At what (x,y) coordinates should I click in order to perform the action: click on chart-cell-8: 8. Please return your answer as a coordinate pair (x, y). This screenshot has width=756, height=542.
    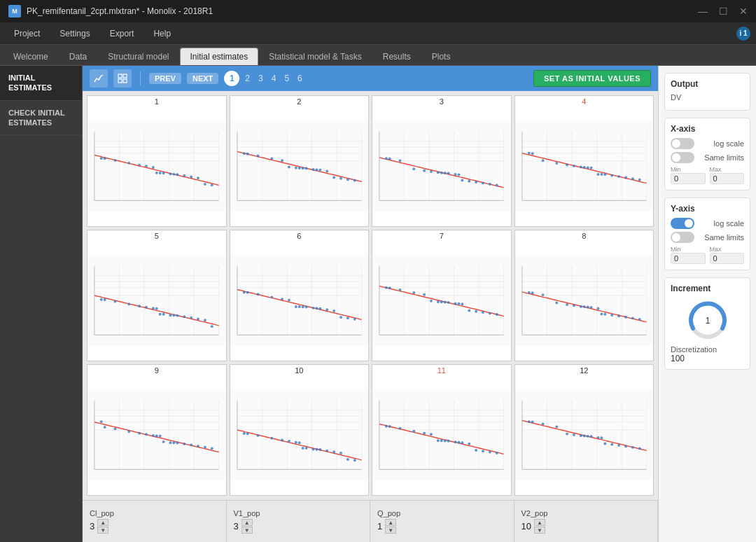
    Looking at the image, I should click on (584, 296).